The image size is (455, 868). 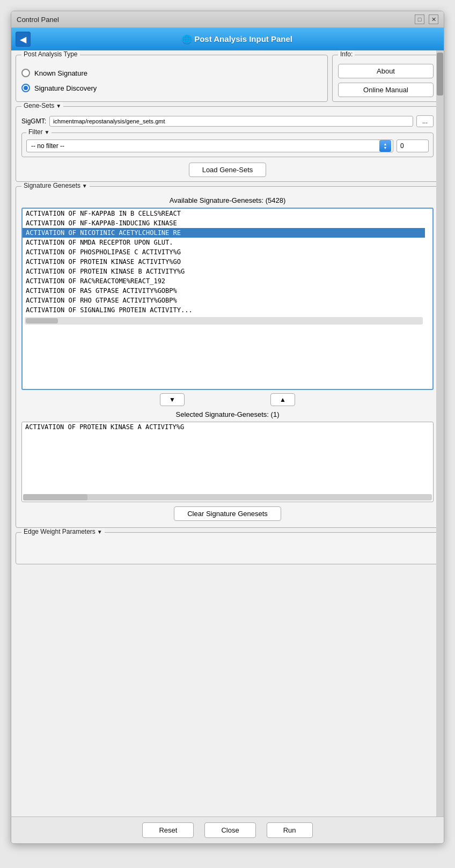 I want to click on available-list-item: ACTIVATION OF NMDA RECEPTOR UPON GLUT., so click(x=224, y=242).